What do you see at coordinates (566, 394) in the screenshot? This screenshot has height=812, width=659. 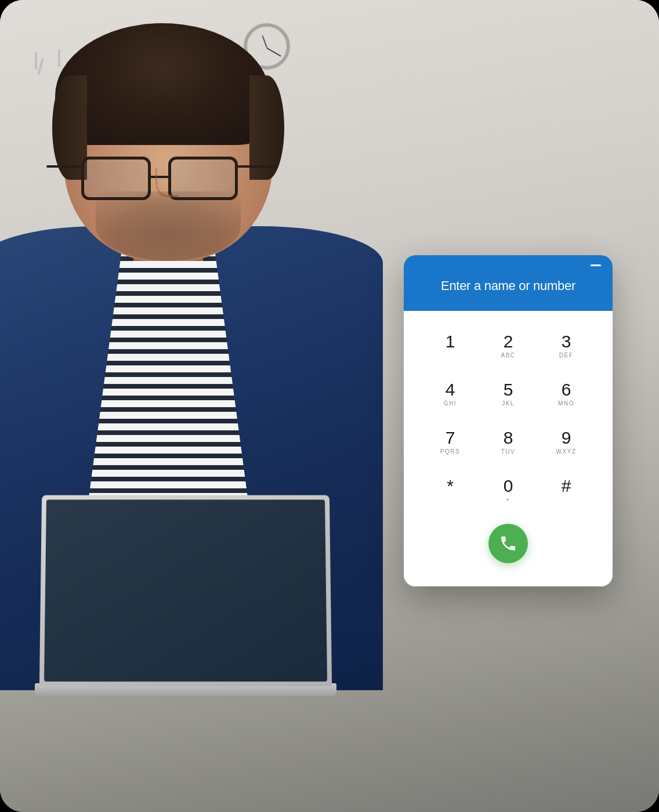 I see `dial-key-6: 6 MNO` at bounding box center [566, 394].